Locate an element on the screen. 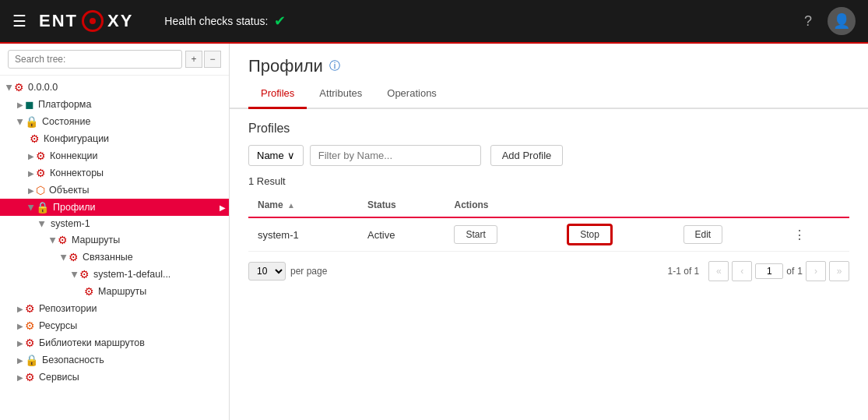 This screenshot has height=420, width=868. expand-connections-icon: ▶ is located at coordinates (31, 156).